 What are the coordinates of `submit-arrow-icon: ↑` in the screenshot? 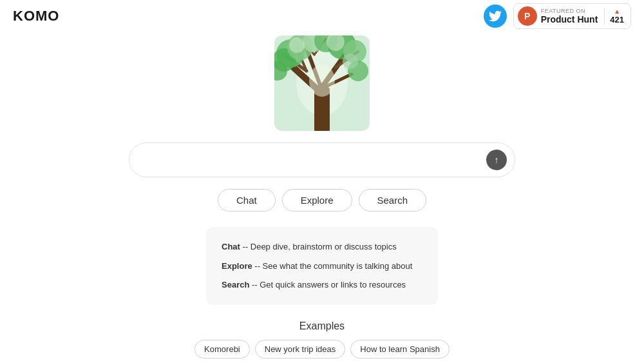 It's located at (497, 160).